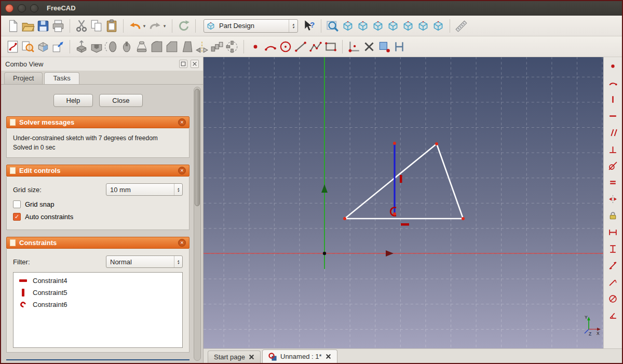 The image size is (623, 364). Describe the element at coordinates (348, 26) in the screenshot. I see `view-axonometric-icon` at that location.